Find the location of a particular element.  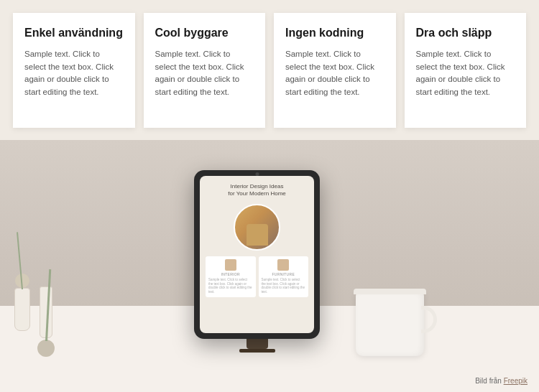

mug is located at coordinates (390, 324).